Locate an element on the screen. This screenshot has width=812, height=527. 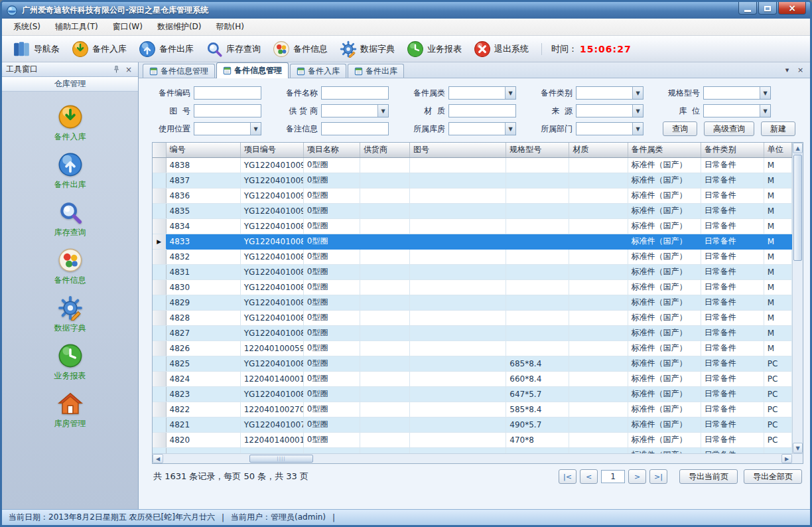
cell-project_no: YG12204010080 is located at coordinates (272, 394).